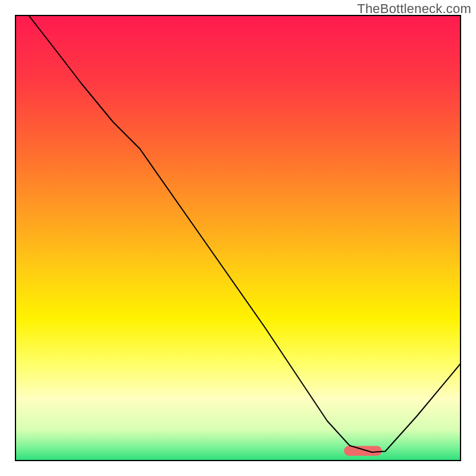  I want to click on watermark-label: TheBottleneck.com, so click(414, 9).